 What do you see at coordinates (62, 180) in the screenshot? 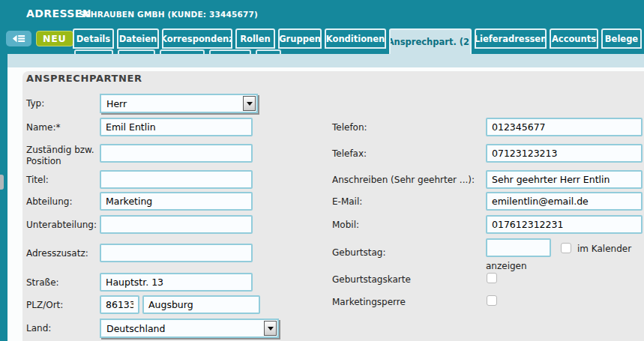
I see `titel-label: Titel:` at bounding box center [62, 180].